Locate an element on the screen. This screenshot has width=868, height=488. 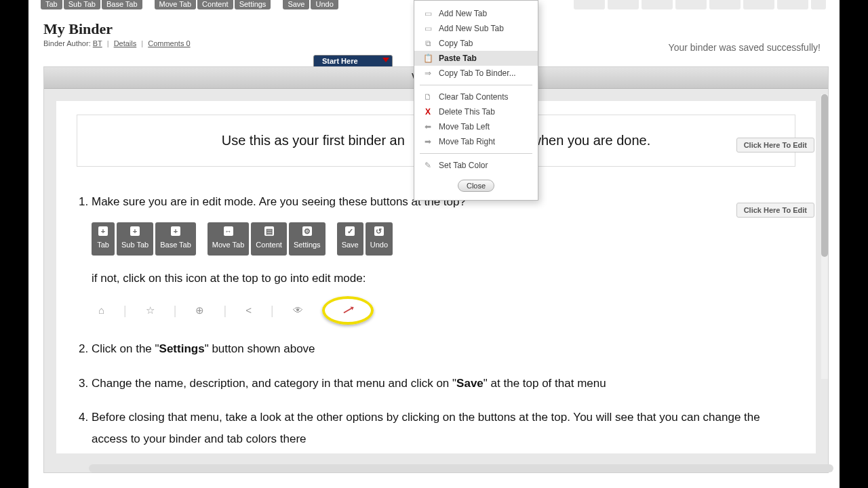
ghost-toolbar-placeholder is located at coordinates (700, 5).